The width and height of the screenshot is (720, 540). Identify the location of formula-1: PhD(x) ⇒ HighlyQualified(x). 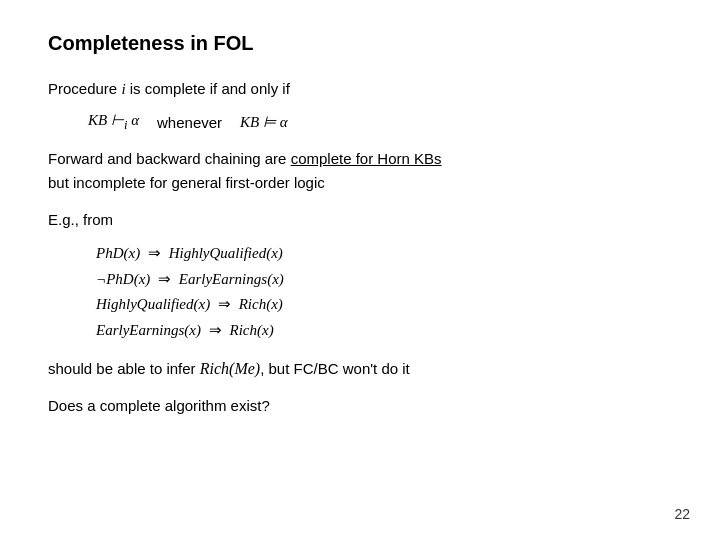
(384, 254).